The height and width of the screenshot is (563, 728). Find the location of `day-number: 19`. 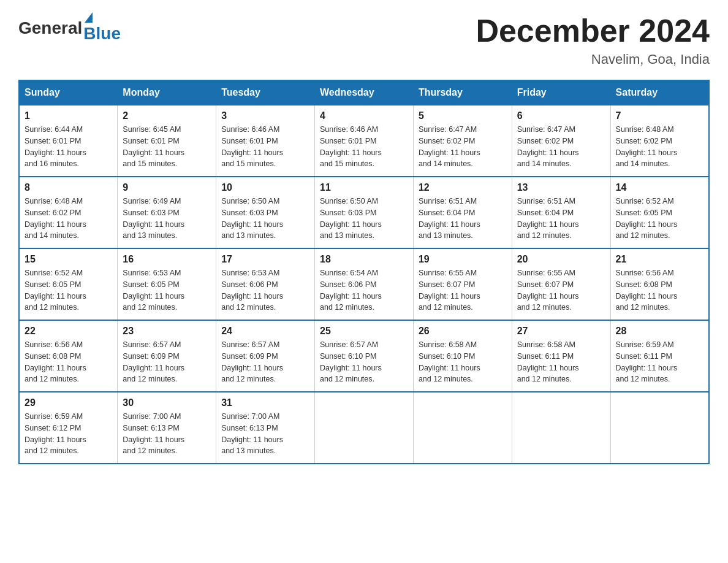

day-number: 19 is located at coordinates (463, 259).